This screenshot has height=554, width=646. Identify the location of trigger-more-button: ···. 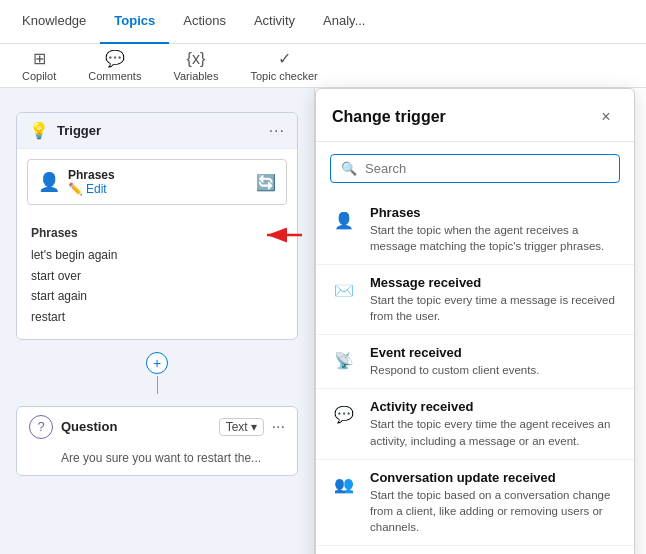
(277, 131).